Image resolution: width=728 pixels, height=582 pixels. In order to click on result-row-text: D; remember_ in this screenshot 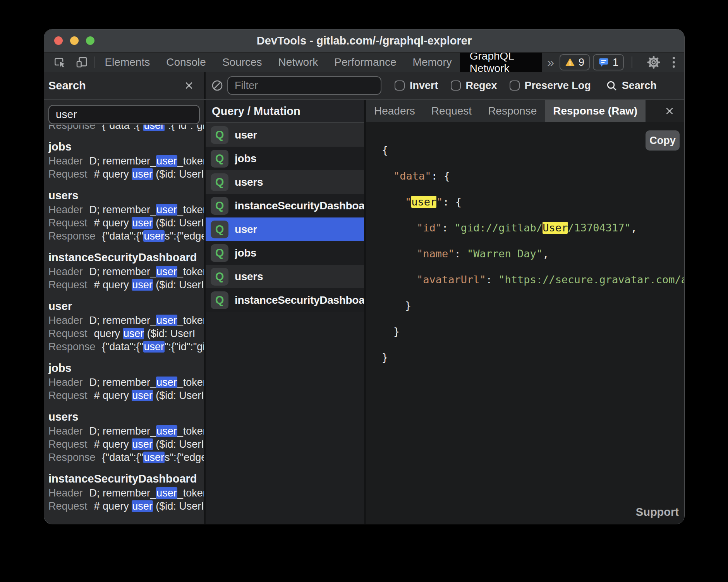, I will do `click(123, 320)`.